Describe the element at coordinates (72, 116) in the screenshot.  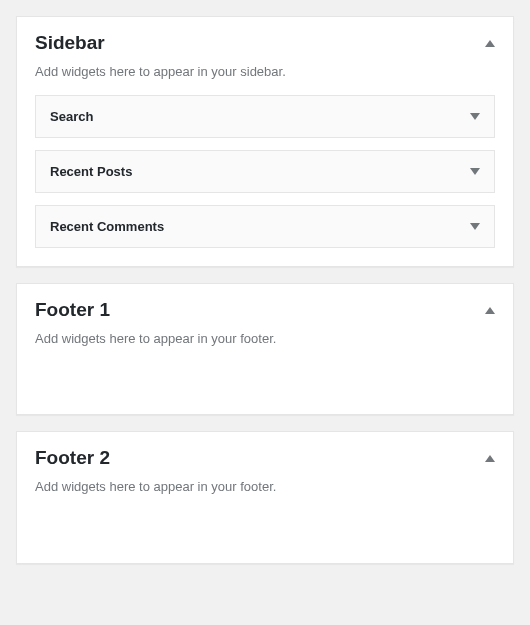
I see `widget-item-title: Search` at that location.